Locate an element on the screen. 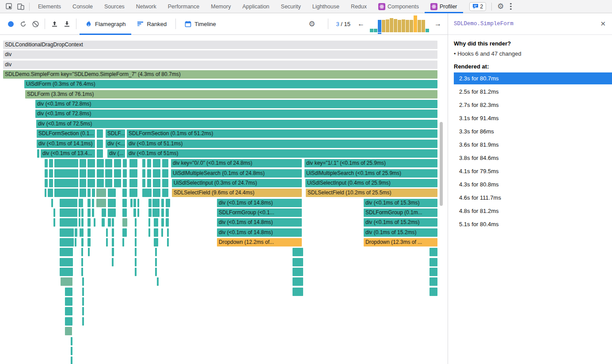 The width and height of the screenshot is (612, 364). rendered-at-item: 3.6s for 81.9ms is located at coordinates (533, 145).